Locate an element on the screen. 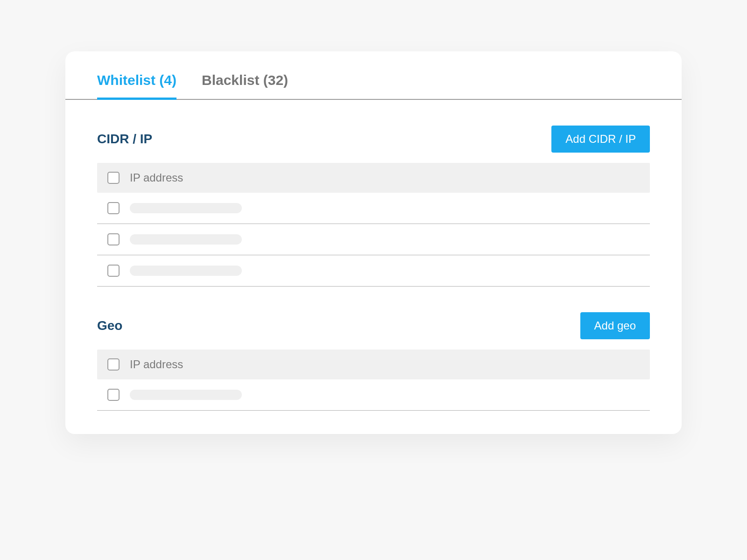  cidr-column-header: IP address is located at coordinates (156, 178).